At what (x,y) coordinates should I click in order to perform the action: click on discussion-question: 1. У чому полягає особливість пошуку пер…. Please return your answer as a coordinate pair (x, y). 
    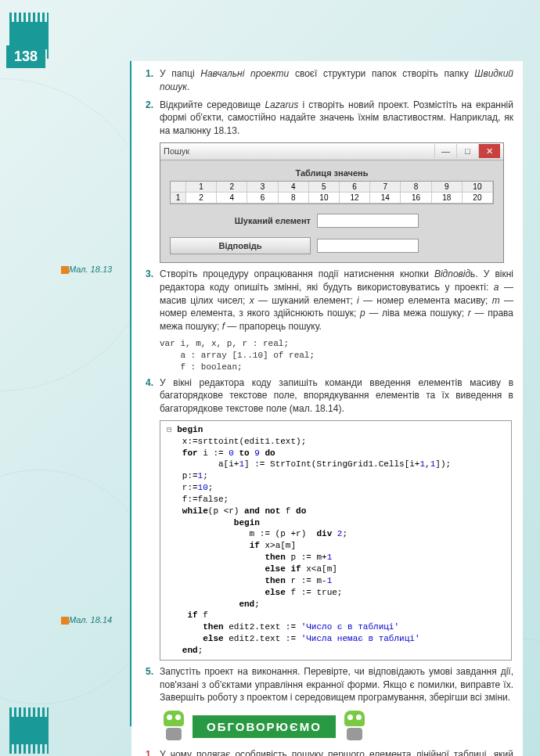
    Looking at the image, I should click on (327, 752).